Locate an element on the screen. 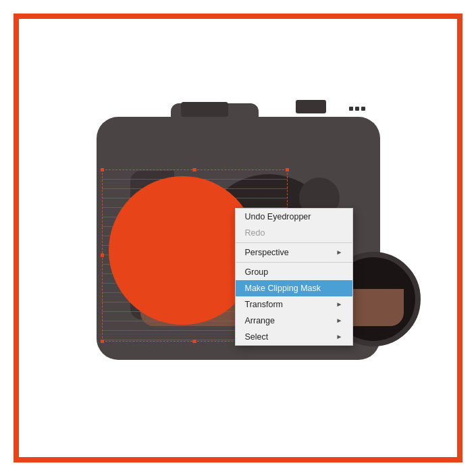 This screenshot has height=476, width=476. menu-item-arrange-label: Arrange is located at coordinates (260, 321).